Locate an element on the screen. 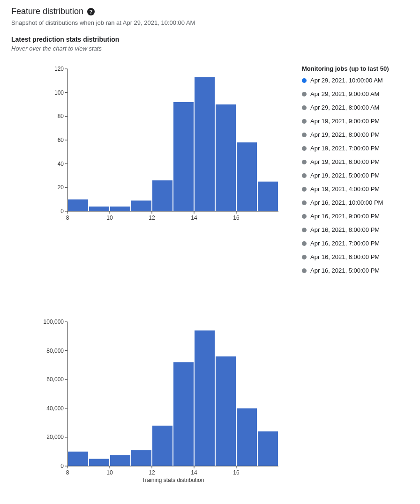  monitoring-job-item: Apr 16, 2021, 7:00:00 PM is located at coordinates (345, 244).